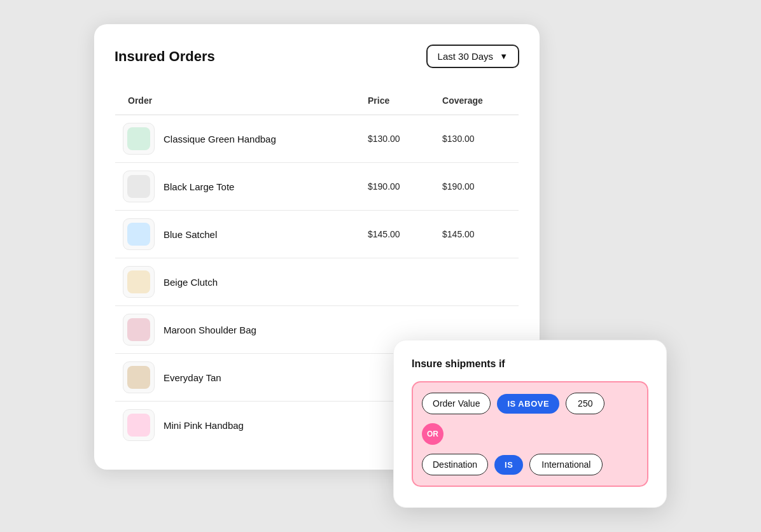 Image resolution: width=761 pixels, height=532 pixels. Describe the element at coordinates (204, 425) in the screenshot. I see `product-name: Mini Pink Handbag` at that location.